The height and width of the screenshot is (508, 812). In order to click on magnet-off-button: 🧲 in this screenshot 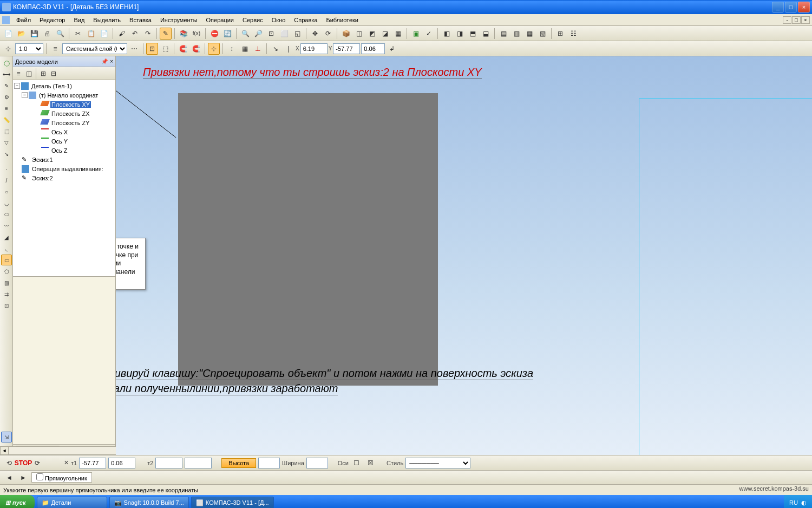, I will do `click(196, 49)`.